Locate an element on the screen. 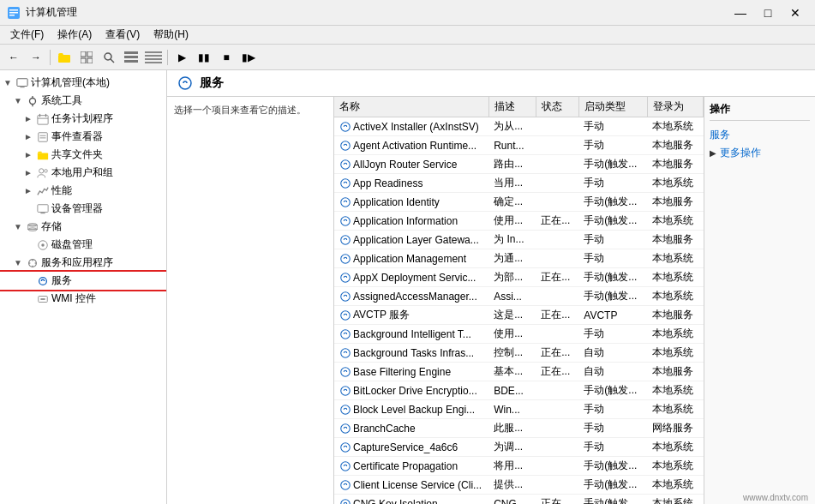 The width and height of the screenshot is (815, 504). menu-action: 操作(A) is located at coordinates (75, 34).